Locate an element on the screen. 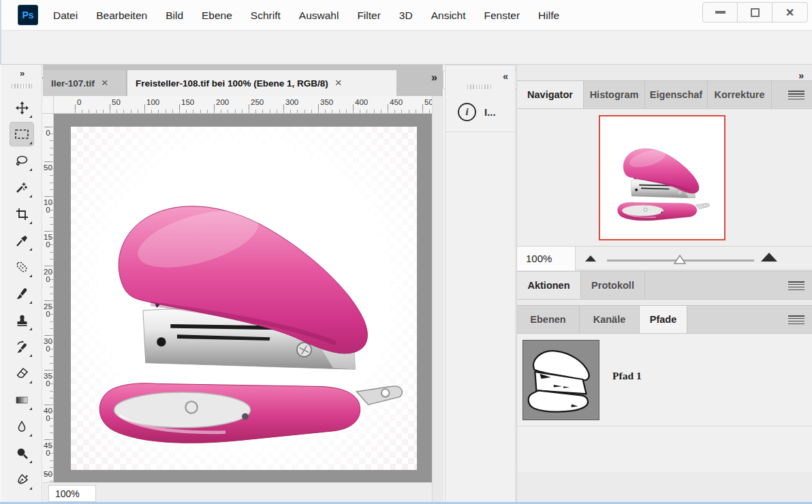 The width and height of the screenshot is (812, 504). eraser-tool is located at coordinates (22, 373).